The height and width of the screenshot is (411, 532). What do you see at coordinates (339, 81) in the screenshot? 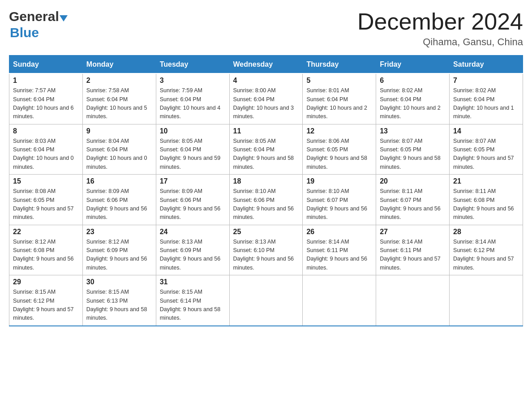
I see `day-number: 5` at bounding box center [339, 81].